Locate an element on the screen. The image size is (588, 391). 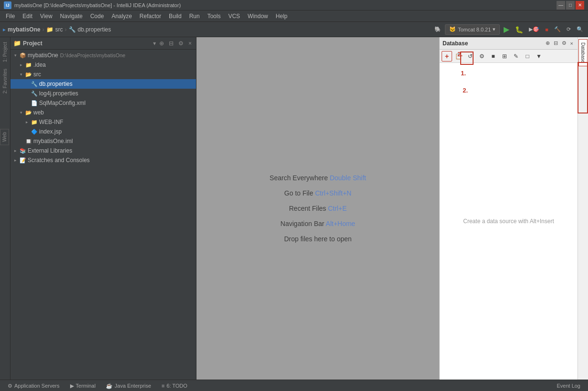
db-refresh-button: ↺ is located at coordinates (470, 56).